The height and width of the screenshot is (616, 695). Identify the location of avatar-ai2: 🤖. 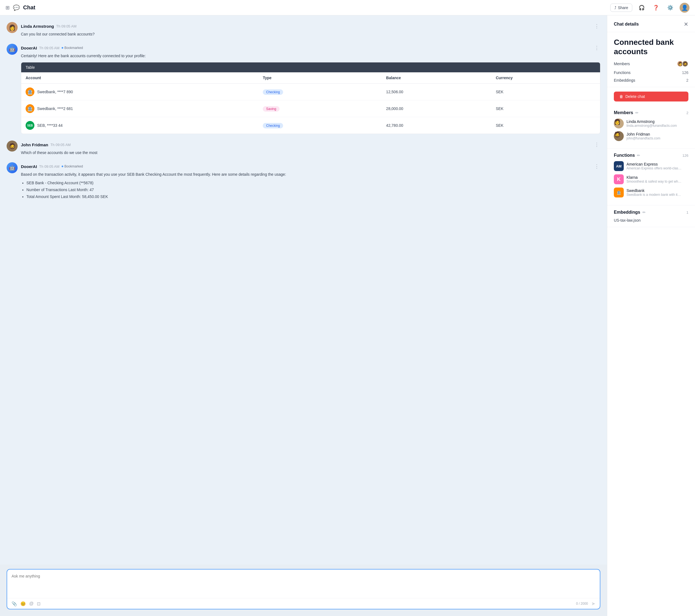
(12, 168).